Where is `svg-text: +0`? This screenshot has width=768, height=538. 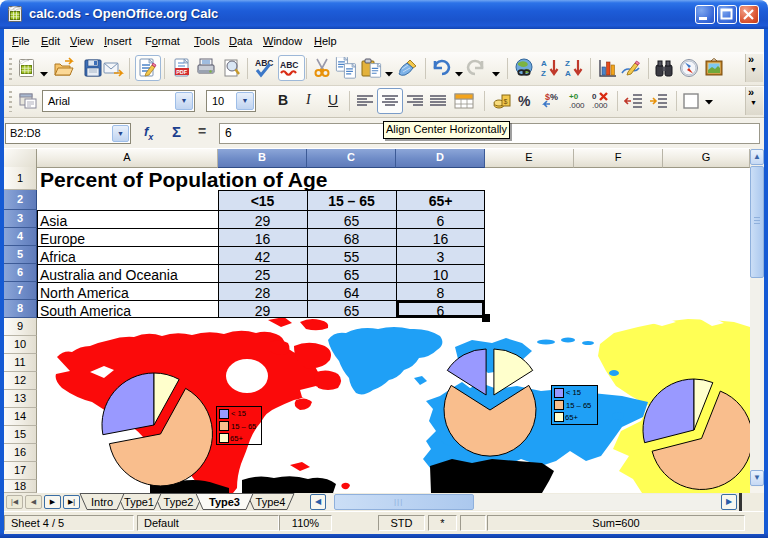 svg-text: +0 is located at coordinates (574, 96).